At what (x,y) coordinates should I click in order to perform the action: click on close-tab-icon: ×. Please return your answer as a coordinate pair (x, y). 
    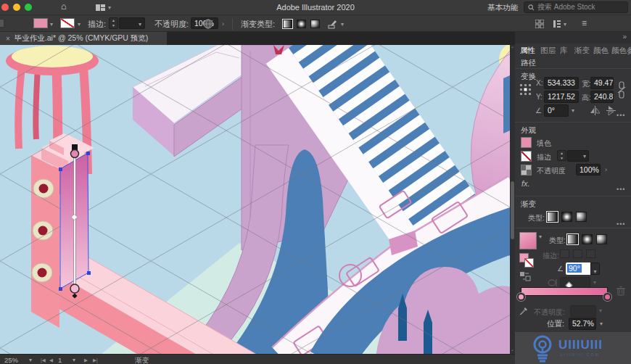
    Looking at the image, I should click on (8, 39).